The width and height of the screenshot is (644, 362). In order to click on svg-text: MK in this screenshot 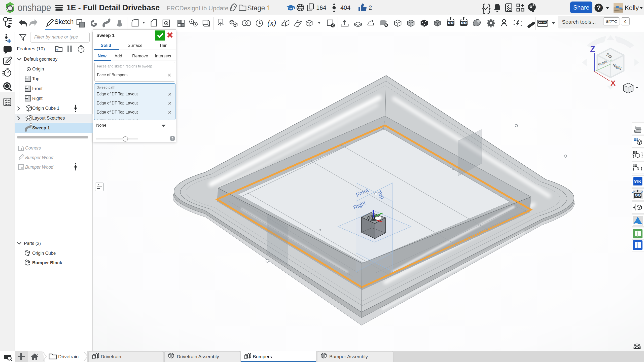, I will do `click(638, 181)`.